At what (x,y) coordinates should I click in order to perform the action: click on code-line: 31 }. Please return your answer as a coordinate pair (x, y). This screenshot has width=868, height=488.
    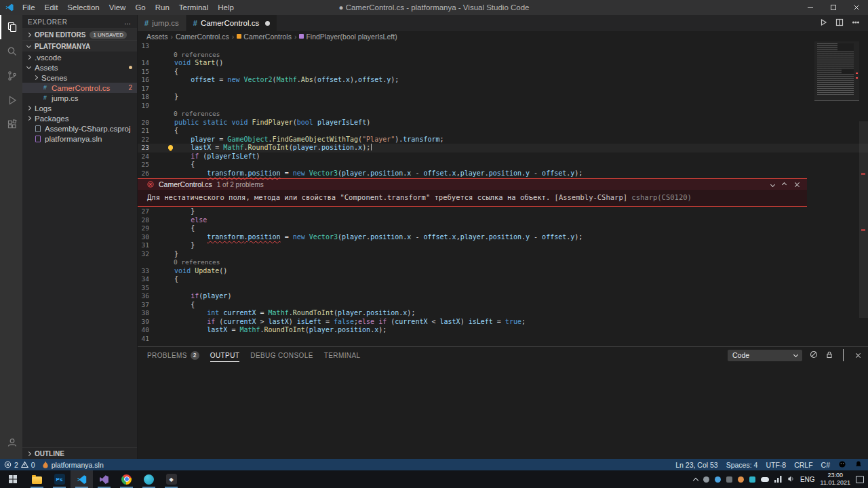
    Looking at the image, I should click on (503, 245).